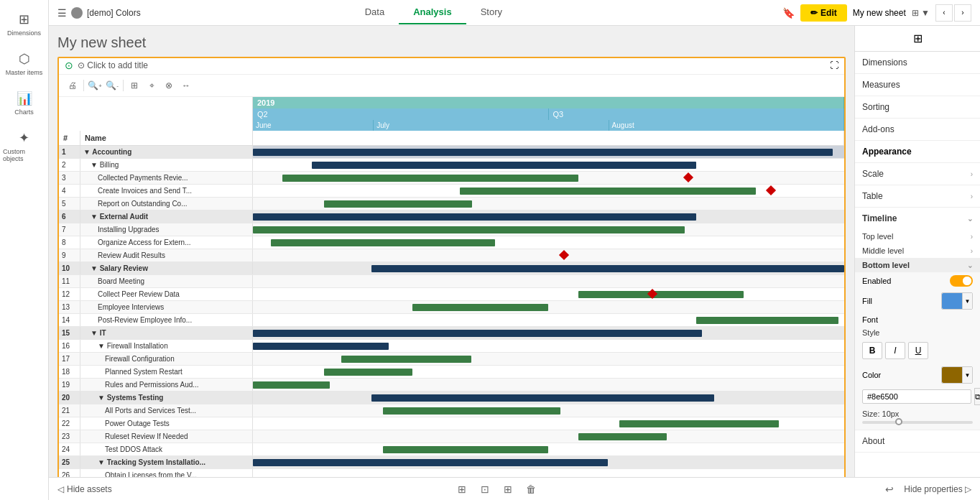 This screenshot has width=980, height=500. I want to click on sorting-label: Sorting, so click(876, 107).